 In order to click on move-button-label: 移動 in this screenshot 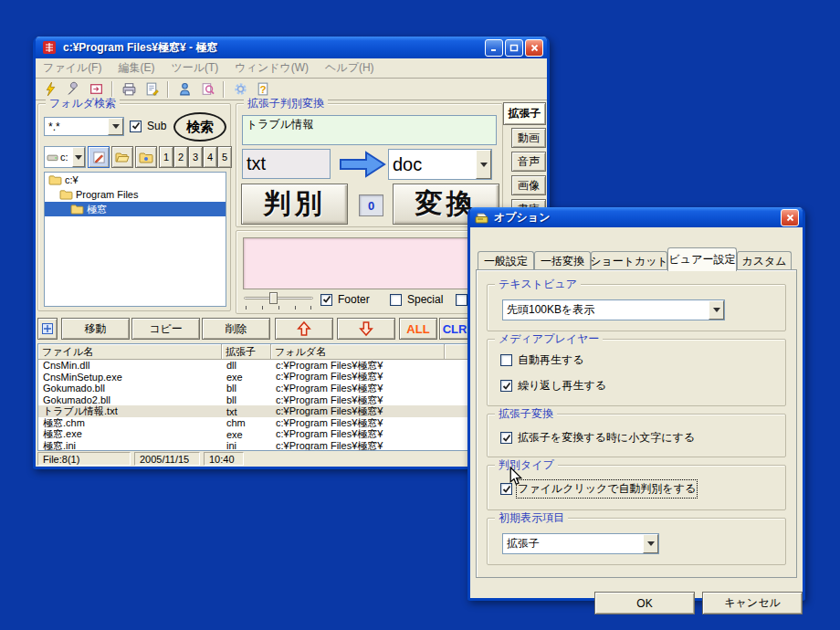, I will do `click(96, 329)`.